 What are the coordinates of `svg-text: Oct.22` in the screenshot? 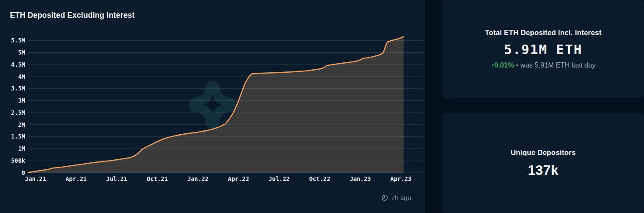 It's located at (320, 179).